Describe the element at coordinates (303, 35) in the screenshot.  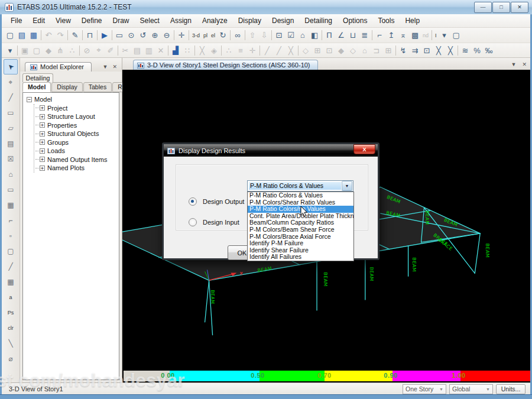
I see `joint-assigns-icon: ⌂` at that location.